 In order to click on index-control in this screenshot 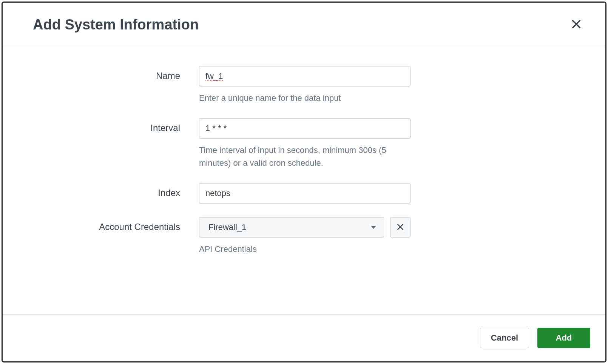, I will do `click(305, 193)`.